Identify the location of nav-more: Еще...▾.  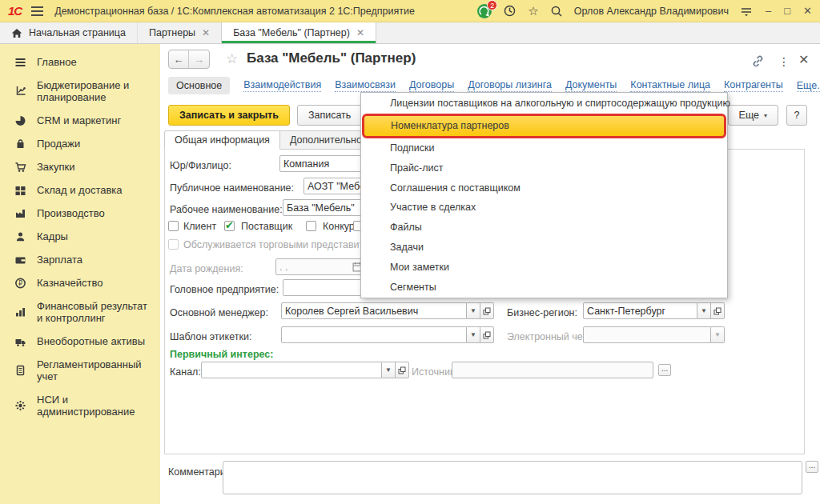
(809, 86).